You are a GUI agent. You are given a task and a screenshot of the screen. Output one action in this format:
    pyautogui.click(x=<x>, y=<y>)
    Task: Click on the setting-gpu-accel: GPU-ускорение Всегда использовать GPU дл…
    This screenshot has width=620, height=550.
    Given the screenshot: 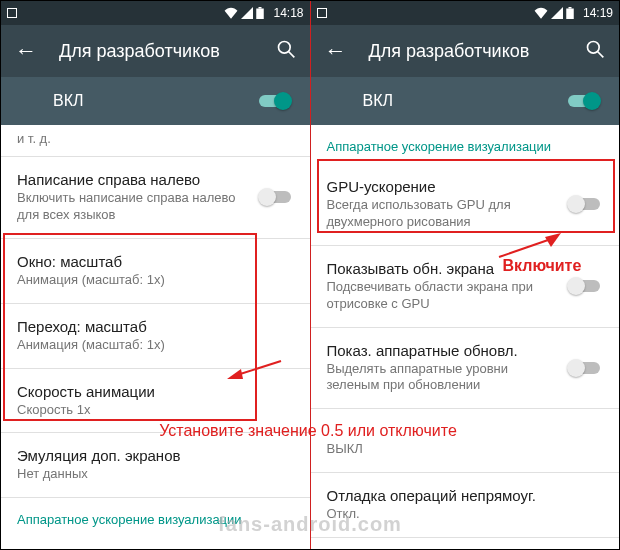 What is the action you would take?
    pyautogui.click(x=466, y=205)
    